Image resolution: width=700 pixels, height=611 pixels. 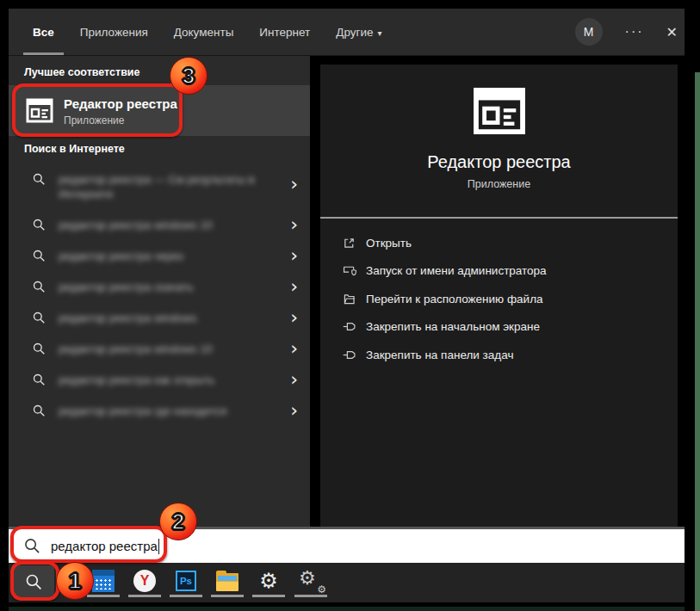 What do you see at coordinates (159, 256) in the screenshot?
I see `web-suggestion: редактор реестра через ›` at bounding box center [159, 256].